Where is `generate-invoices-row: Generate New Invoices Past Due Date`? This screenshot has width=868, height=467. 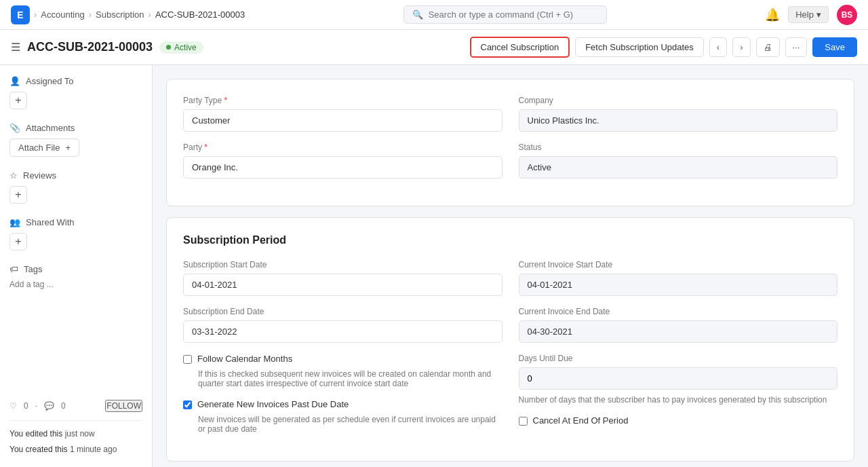
generate-invoices-row: Generate New Invoices Past Due Date is located at coordinates (343, 405).